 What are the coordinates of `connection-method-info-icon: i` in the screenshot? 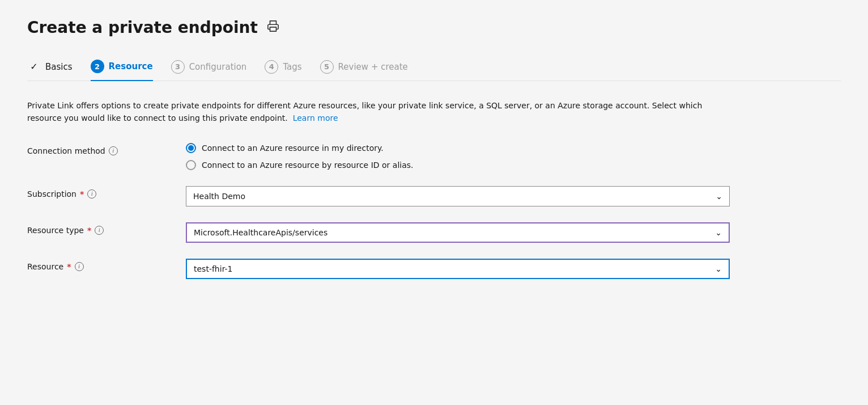 It's located at (113, 151).